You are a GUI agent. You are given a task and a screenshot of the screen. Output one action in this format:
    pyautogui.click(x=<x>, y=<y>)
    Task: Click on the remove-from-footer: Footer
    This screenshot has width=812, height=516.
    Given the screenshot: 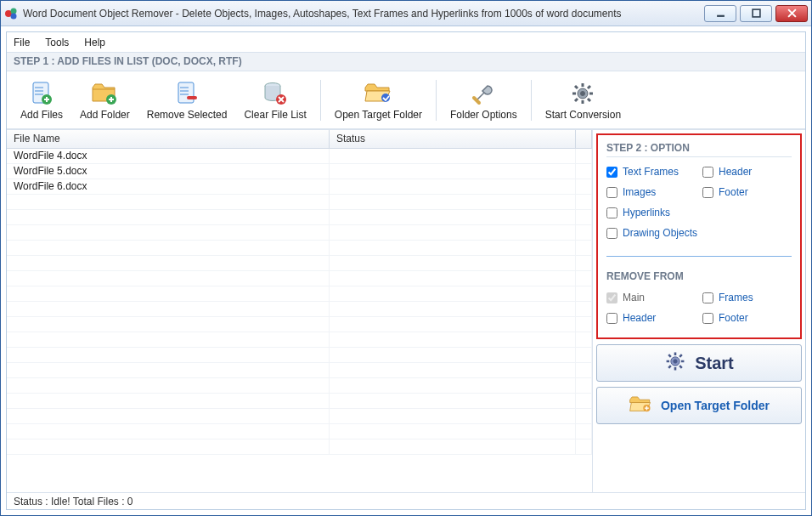 What is the action you would take?
    pyautogui.click(x=747, y=318)
    